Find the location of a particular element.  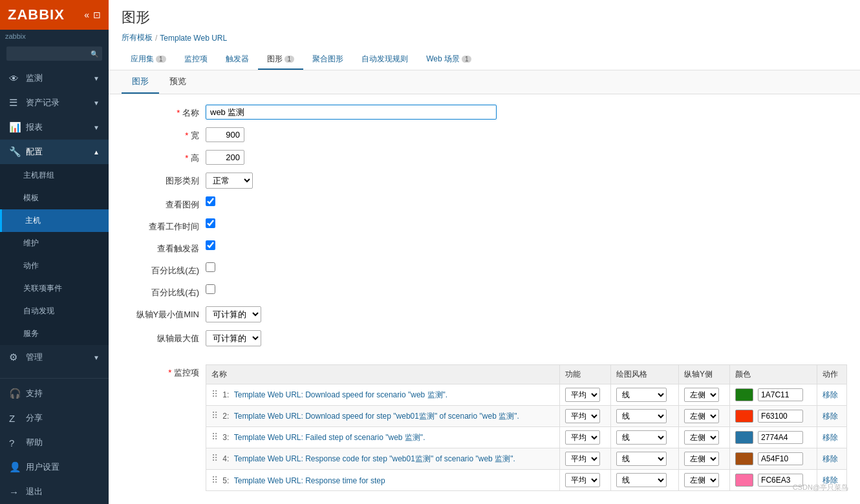

sidebar-item-user-settings: 👤 用户设置 is located at coordinates (54, 467).